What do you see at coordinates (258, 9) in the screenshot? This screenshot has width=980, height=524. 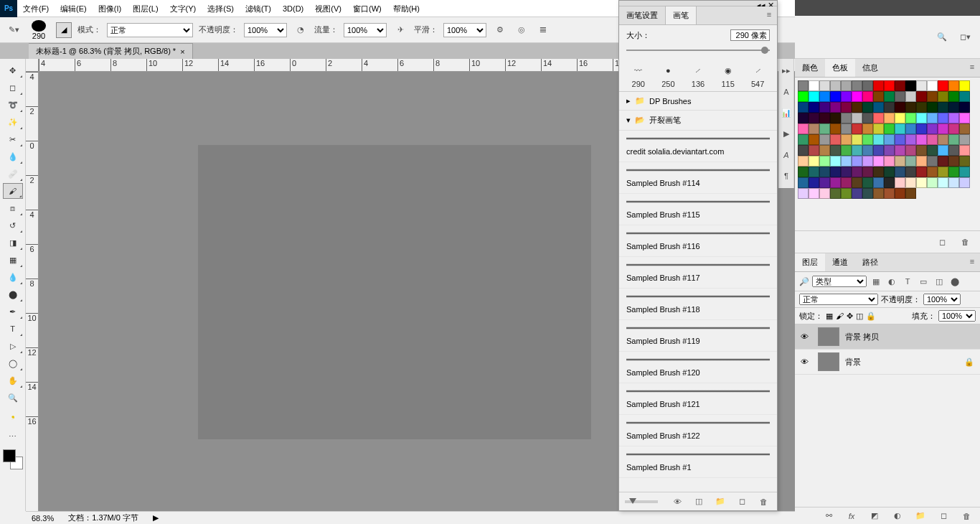 I see `menu-item: 滤镜(T)` at bounding box center [258, 9].